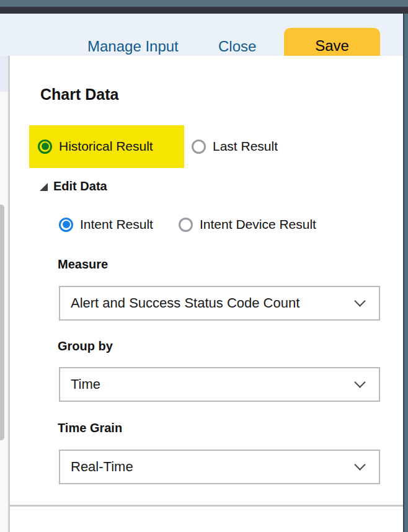 The image size is (408, 532). Describe the element at coordinates (220, 384) in the screenshot. I see `group-by-dropdown: Time` at that location.